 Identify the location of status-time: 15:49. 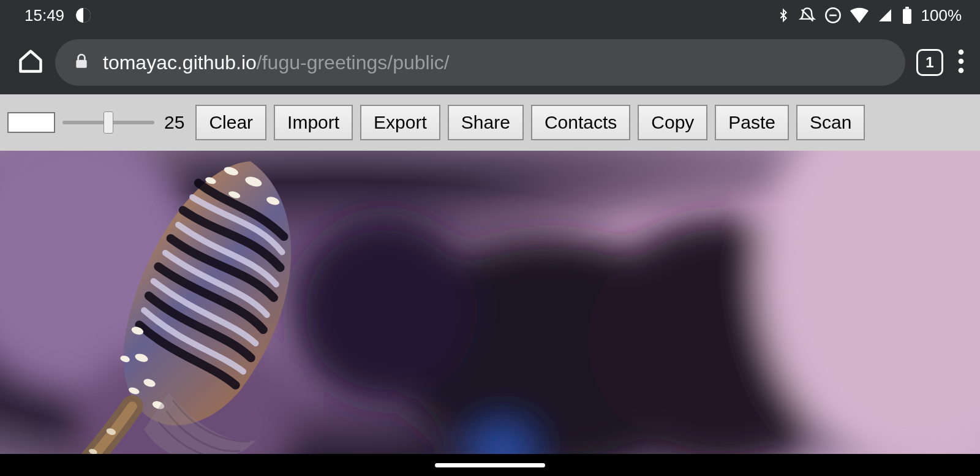
(44, 16).